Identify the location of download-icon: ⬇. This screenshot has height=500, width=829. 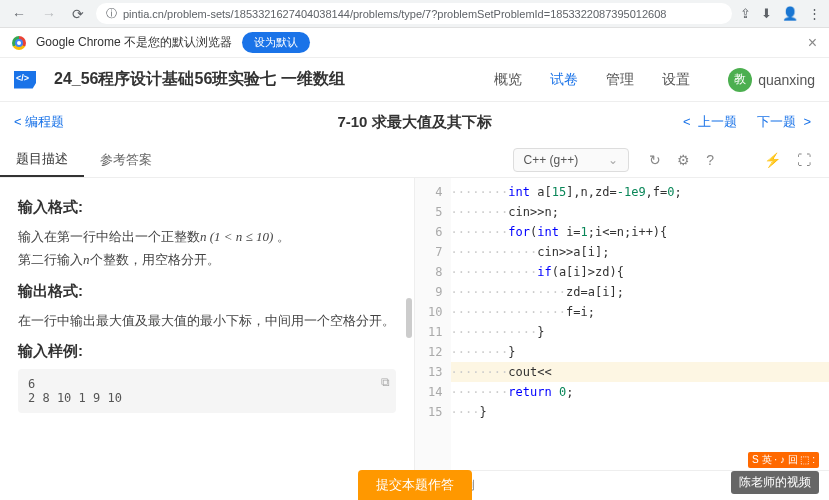
(766, 14).